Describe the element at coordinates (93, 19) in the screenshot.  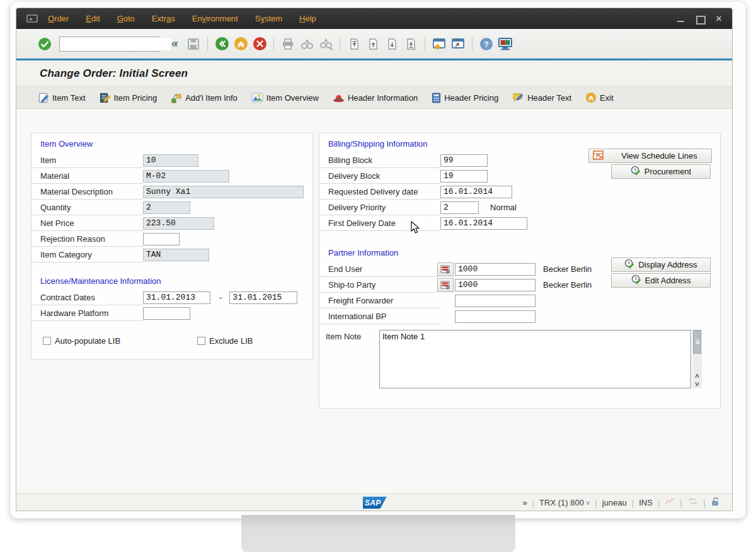
I see `menu-edit: Edit` at that location.